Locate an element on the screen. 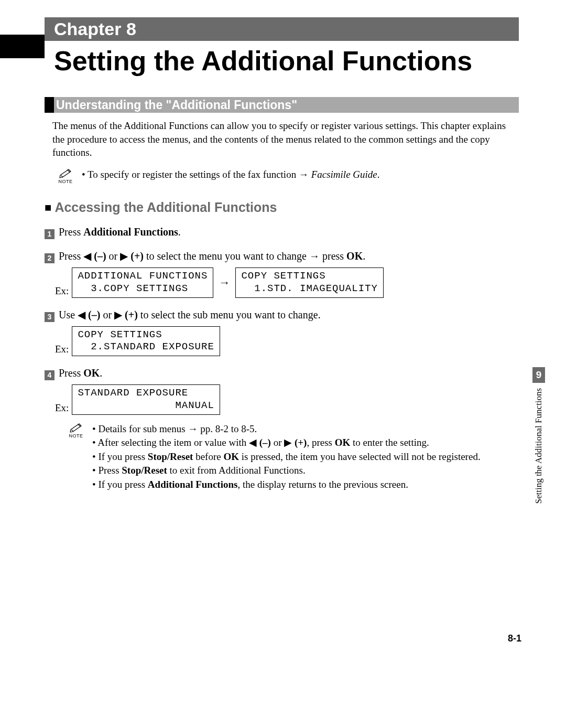 This screenshot has width=566, height=728. note-item: If you press Stop/Reset before OK is pre… is located at coordinates (286, 457).